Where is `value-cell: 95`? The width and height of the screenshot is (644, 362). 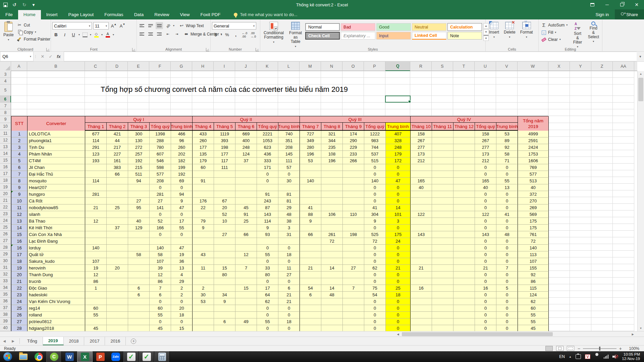
value-cell: 95 is located at coordinates (139, 208).